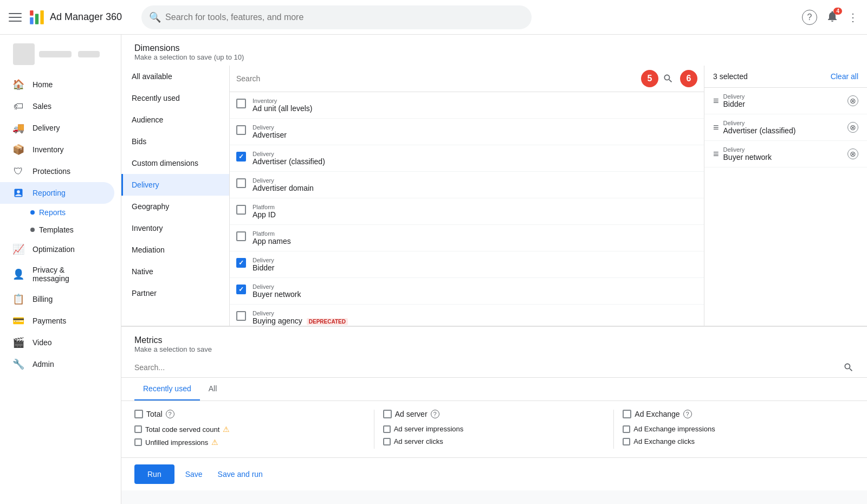 The height and width of the screenshot is (504, 867). What do you see at coordinates (176, 228) in the screenshot?
I see `dim-cat-inventory: Inventory` at bounding box center [176, 228].